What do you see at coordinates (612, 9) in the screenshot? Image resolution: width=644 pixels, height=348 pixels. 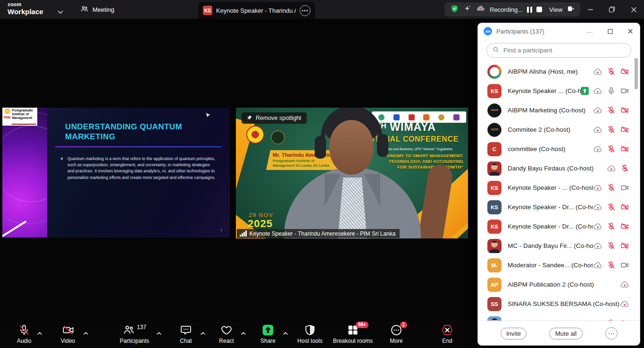 I see `window-restore-button` at bounding box center [612, 9].